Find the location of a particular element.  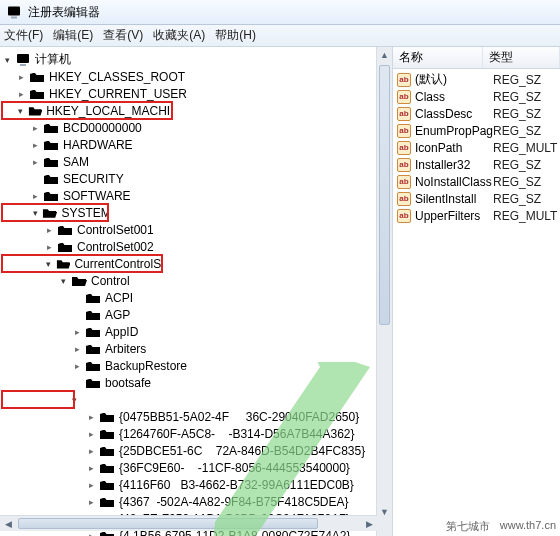

tree-guid-2: {1264760F-A5C8- -B314-D56A7B44A362} is located at coordinates (197, 434).